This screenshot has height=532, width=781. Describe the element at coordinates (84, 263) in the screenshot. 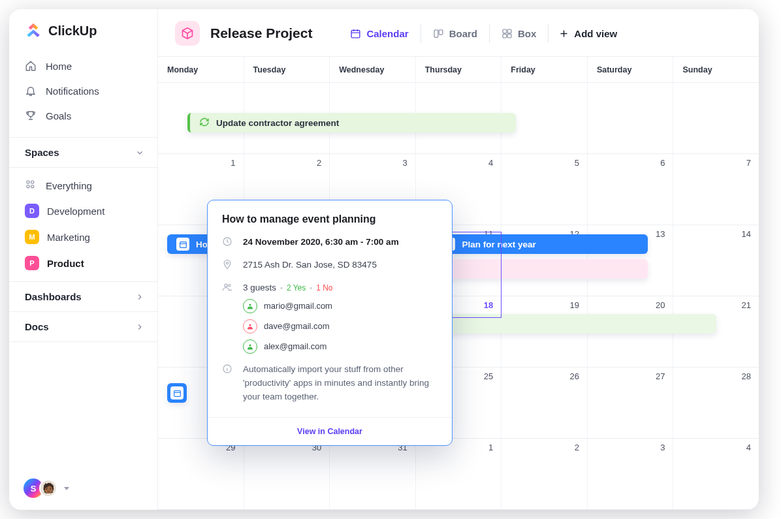

I see `space-product: P Product` at that location.